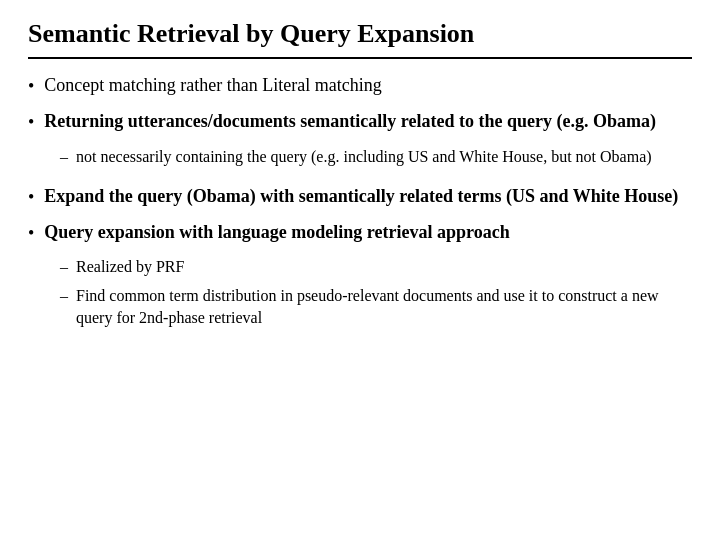 This screenshot has width=720, height=540. Describe the element at coordinates (384, 308) in the screenshot. I see `sub-bullet-text-3: Find common term distribution in pseudo-…` at that location.